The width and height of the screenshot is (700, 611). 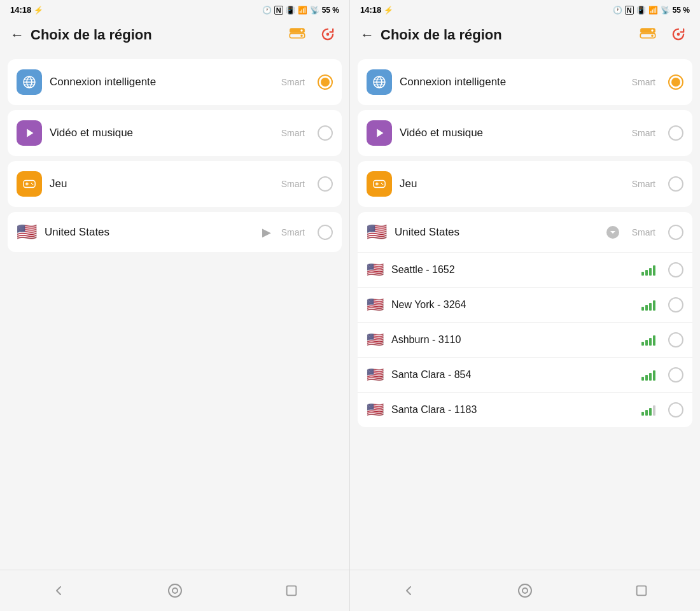 I want to click on play-icon-left, so click(x=29, y=133).